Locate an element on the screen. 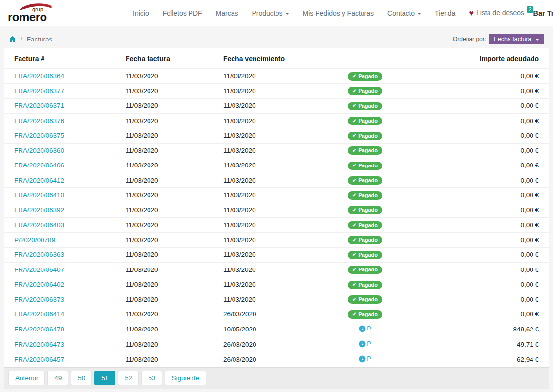  invoice-number-cell: FRA/2020/06402 is located at coordinates (60, 285).